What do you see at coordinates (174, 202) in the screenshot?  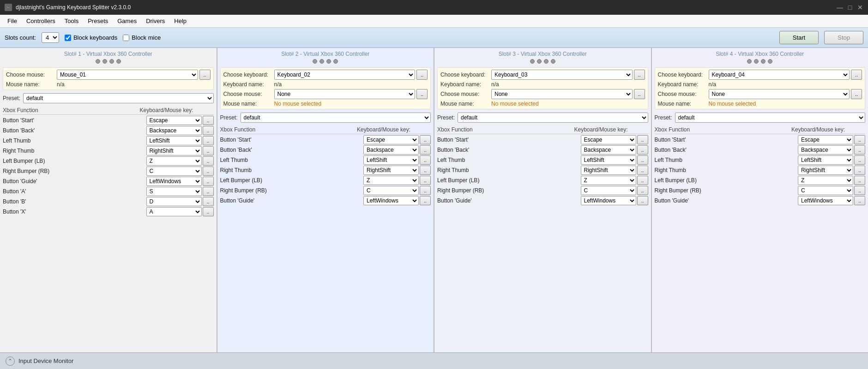 I see `slot-1-func-8-select: D` at bounding box center [174, 202].